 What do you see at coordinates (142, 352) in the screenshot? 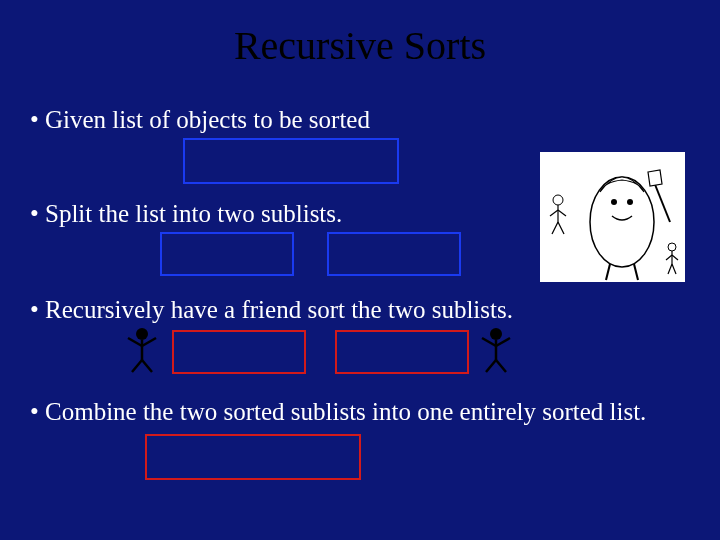
I see `friend-left-icon` at bounding box center [142, 352].